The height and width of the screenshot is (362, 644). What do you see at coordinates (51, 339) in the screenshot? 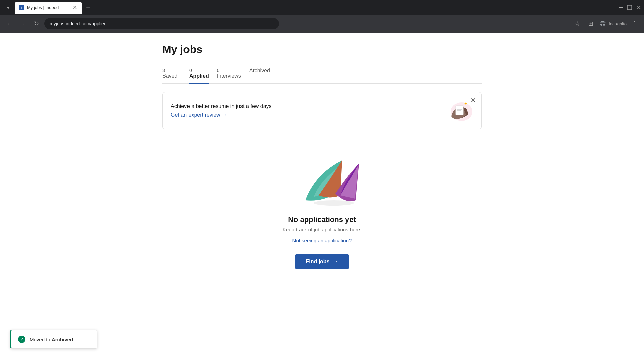
I see `toast-message: Moved to Archived` at bounding box center [51, 339].